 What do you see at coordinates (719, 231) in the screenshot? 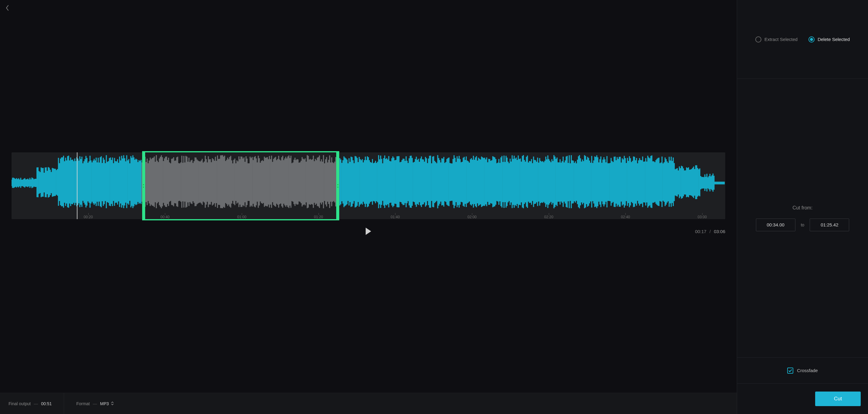
I see `total-time: 03:06` at bounding box center [719, 231].